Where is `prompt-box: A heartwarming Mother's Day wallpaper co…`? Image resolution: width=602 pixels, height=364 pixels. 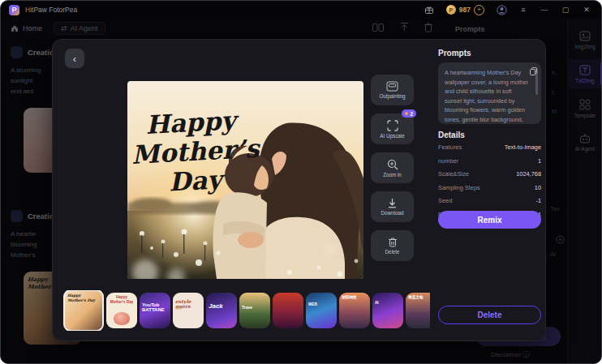 prompt-box: A heartwarming Mother's Day wallpaper co… is located at coordinates (490, 93).